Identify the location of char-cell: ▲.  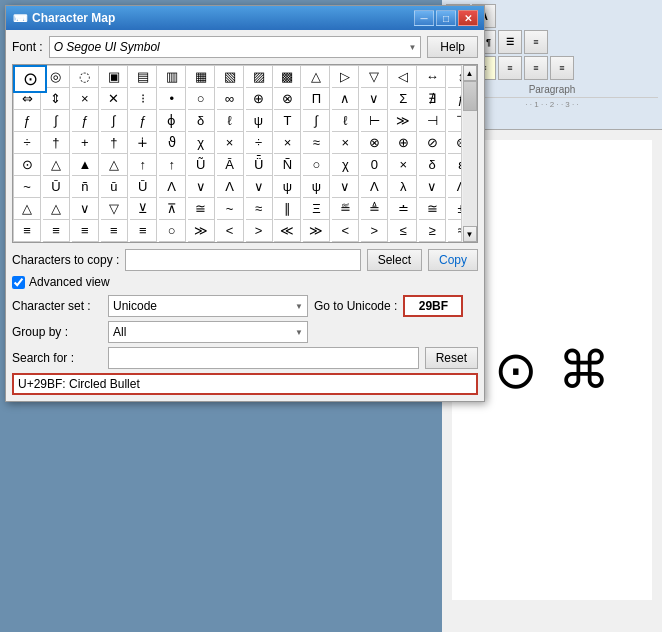
(86, 165).